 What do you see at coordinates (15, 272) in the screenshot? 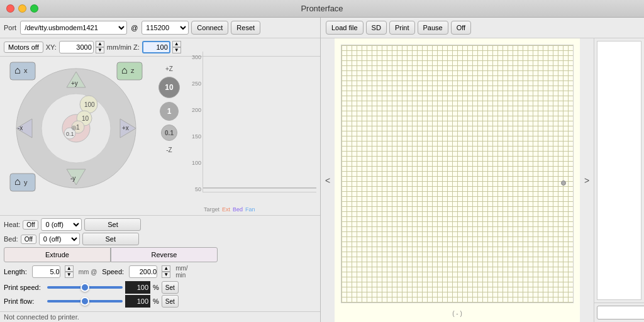
I see `length-label: Length:` at bounding box center [15, 272].